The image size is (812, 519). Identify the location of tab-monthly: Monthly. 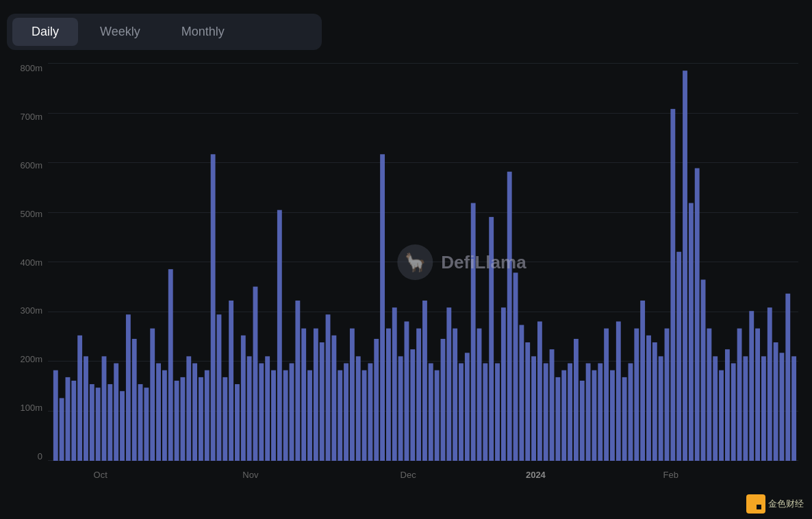
(203, 31).